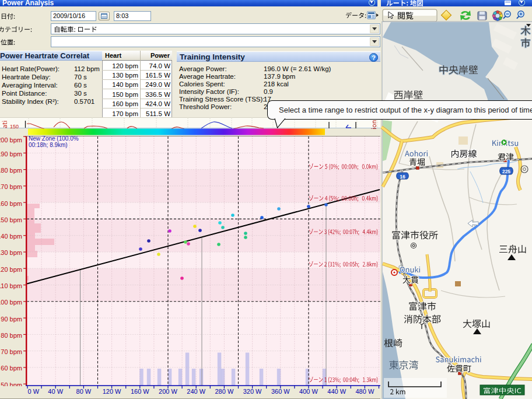  I want to click on svg-text: 0 W, so click(34, 391).